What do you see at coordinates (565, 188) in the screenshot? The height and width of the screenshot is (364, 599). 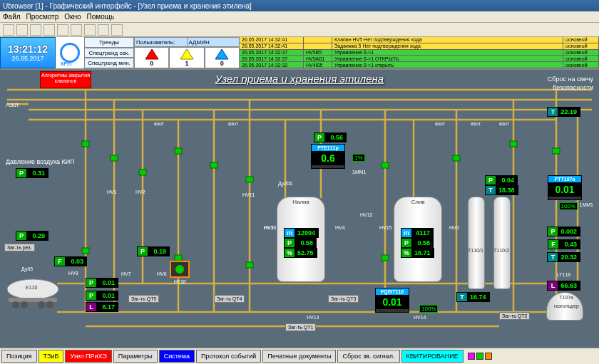 I see `ind-ptt107a: PTT107a 0.01` at bounding box center [565, 188].